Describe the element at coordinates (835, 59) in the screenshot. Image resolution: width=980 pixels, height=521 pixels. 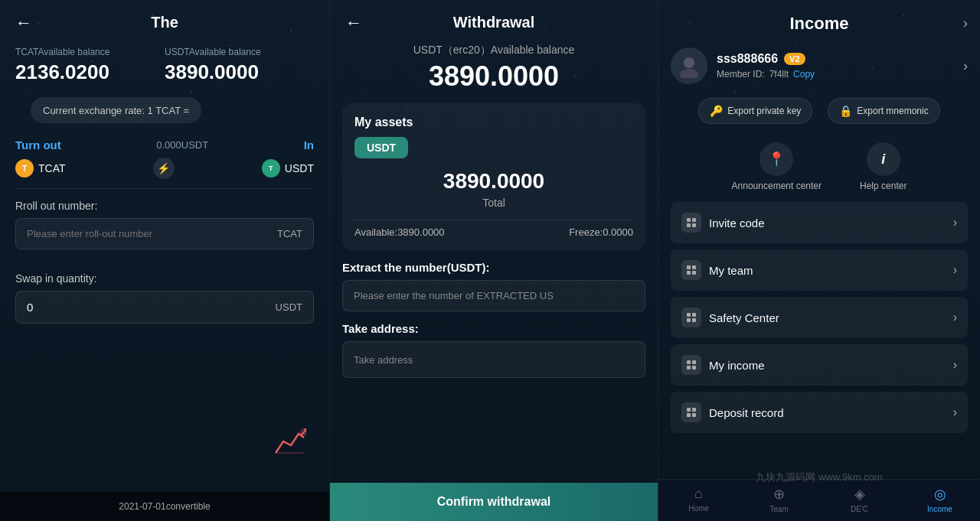
I see `username-row: sss888666 V2` at that location.